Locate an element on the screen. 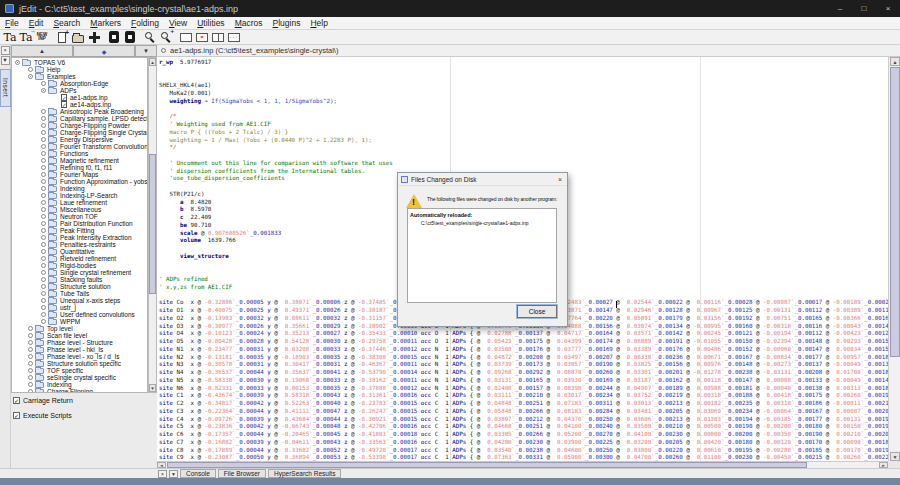  tree-item-rigid-bodies: Rigid-bodies is located at coordinates (80, 266).